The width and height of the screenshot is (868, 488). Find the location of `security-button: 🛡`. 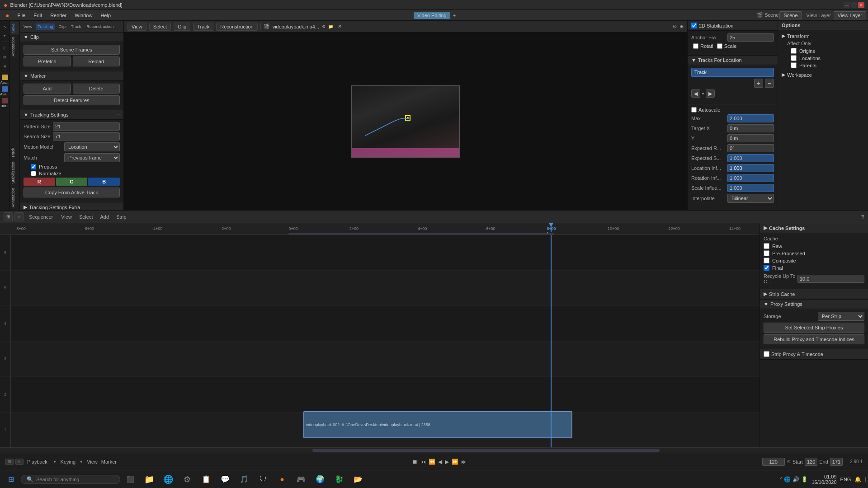

security-button: 🛡 is located at coordinates (263, 479).